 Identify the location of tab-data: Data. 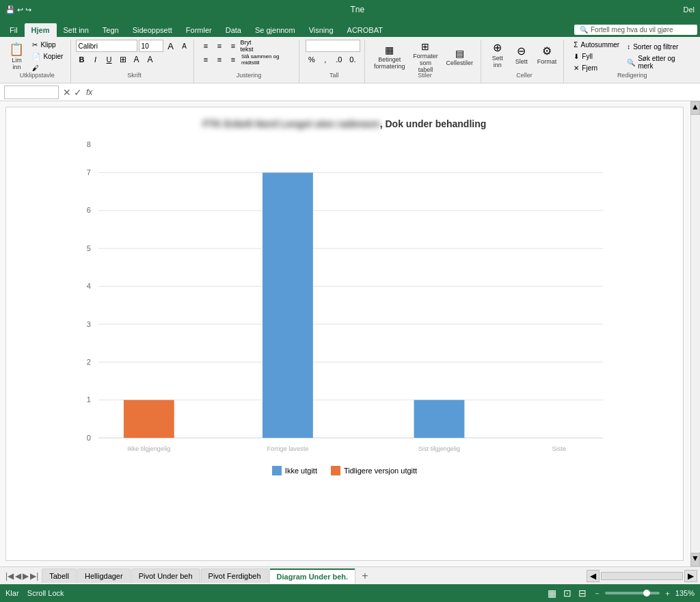
(234, 30).